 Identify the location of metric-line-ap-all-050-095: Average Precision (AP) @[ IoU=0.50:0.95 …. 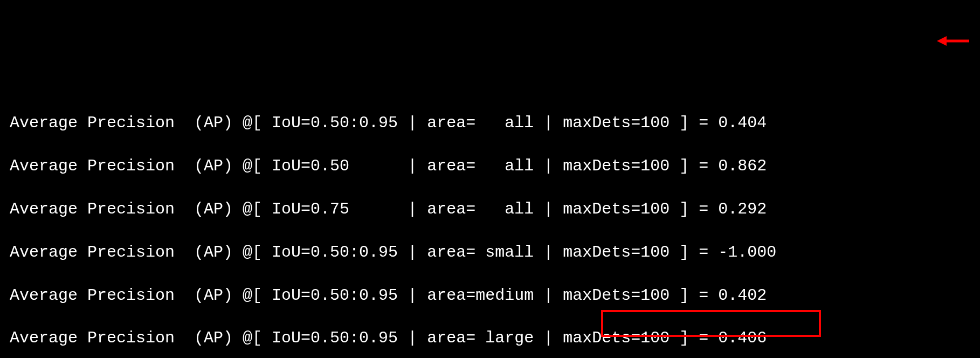
(490, 123).